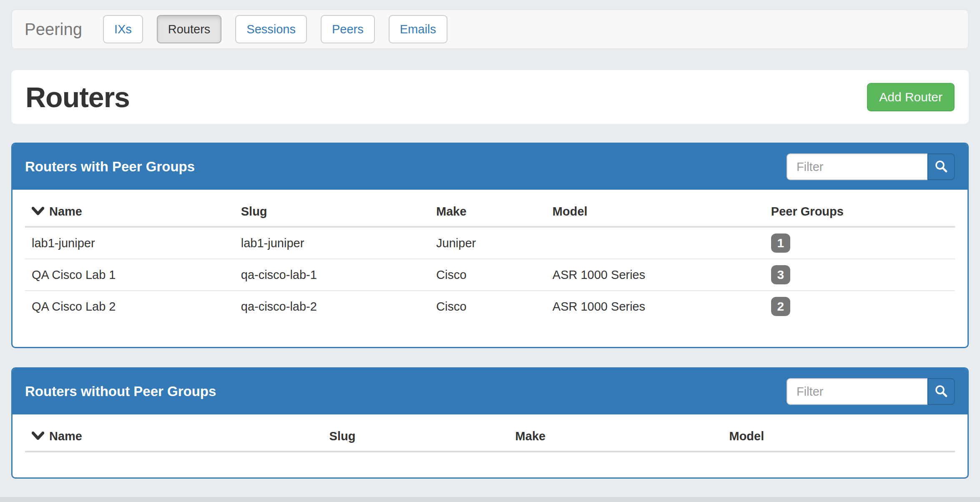 The width and height of the screenshot is (980, 502). I want to click on table-row: lab1-juniperlab1-juniperJuniper1, so click(490, 243).